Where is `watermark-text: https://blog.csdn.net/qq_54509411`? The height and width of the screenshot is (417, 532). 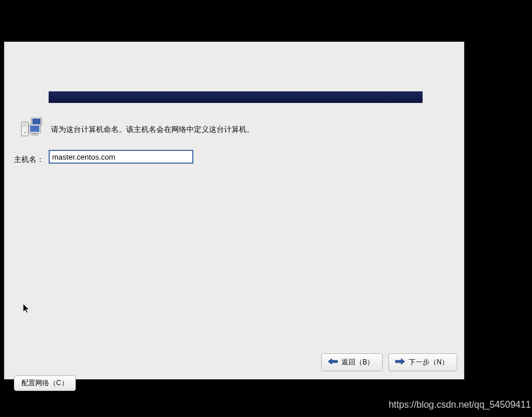
watermark-text: https://blog.csdn.net/qq_54509411 is located at coordinates (460, 405).